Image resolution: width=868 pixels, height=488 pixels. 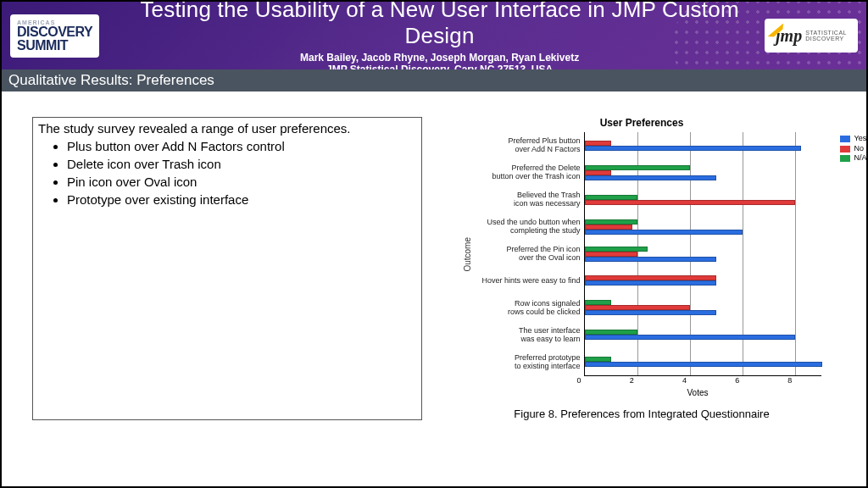 What do you see at coordinates (468, 254) in the screenshot?
I see `y-axis-label: Outcome` at bounding box center [468, 254].